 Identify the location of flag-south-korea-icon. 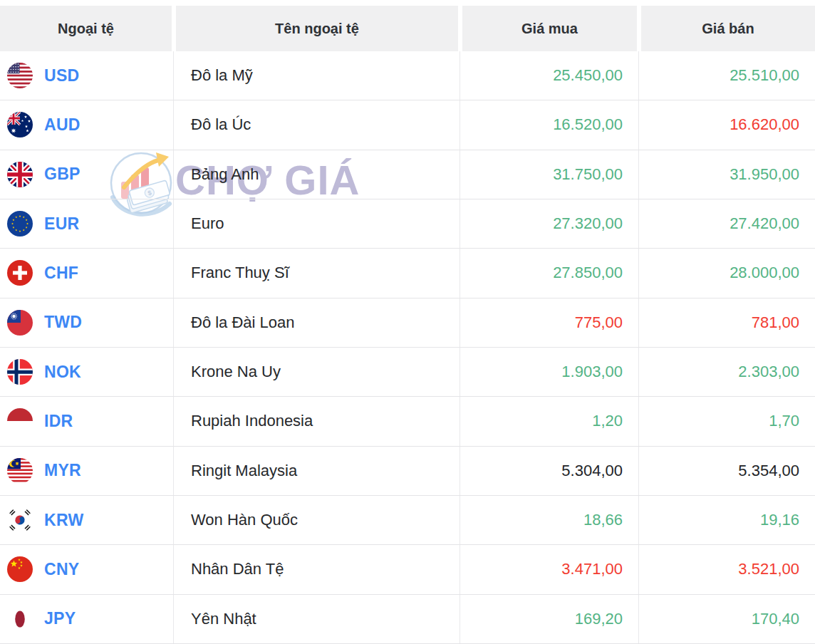
(20, 520).